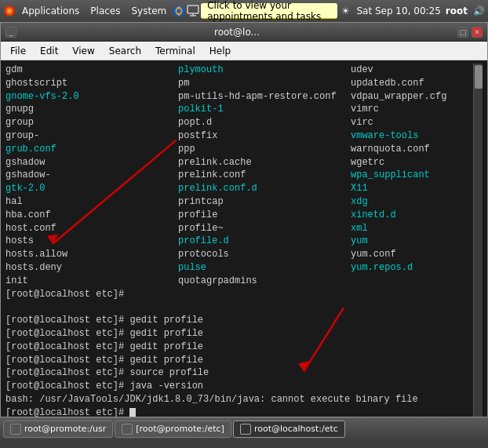 Image resolution: width=488 pixels, height=448 pixels. Describe the element at coordinates (264, 281) in the screenshot. I see `col2-quota: quotagrpadmins` at that location.